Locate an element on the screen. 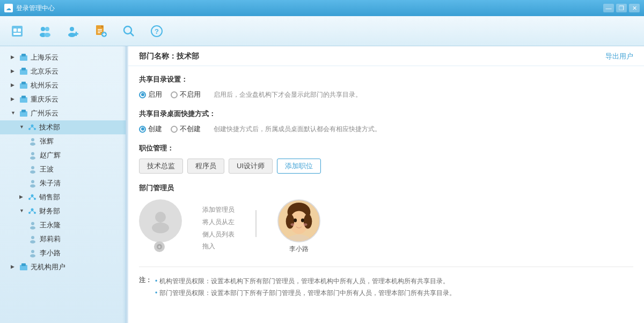  sidebar-item-label: 上海乐云 is located at coordinates (45, 58).